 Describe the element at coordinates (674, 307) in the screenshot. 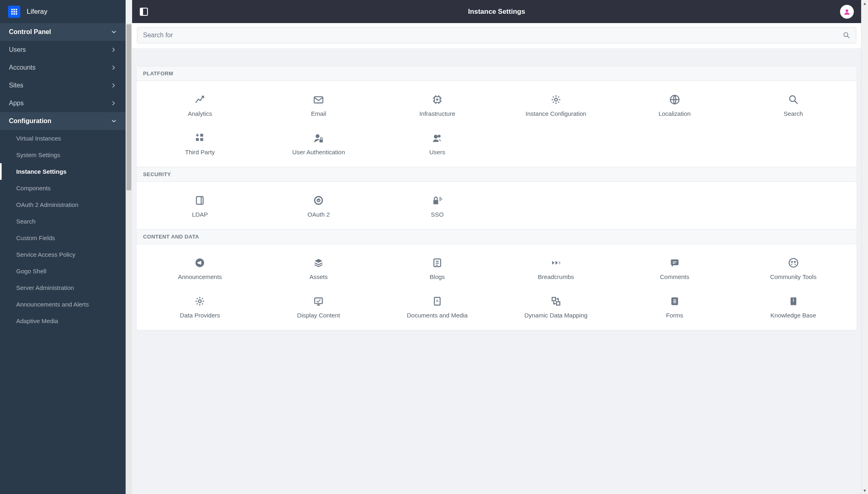

I see `settings-card-forms: Forms` at that location.